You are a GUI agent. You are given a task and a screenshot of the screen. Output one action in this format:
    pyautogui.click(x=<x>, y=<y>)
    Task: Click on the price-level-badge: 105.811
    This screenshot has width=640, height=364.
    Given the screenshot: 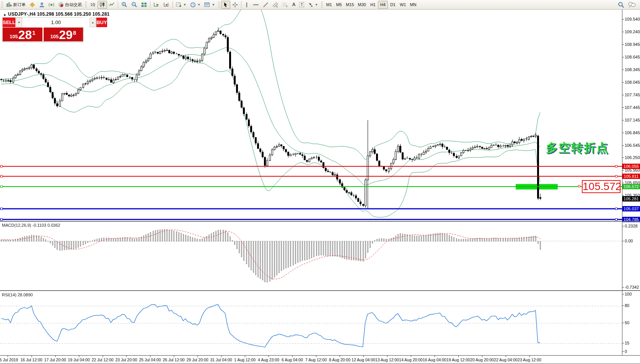 What is the action you would take?
    pyautogui.click(x=631, y=176)
    